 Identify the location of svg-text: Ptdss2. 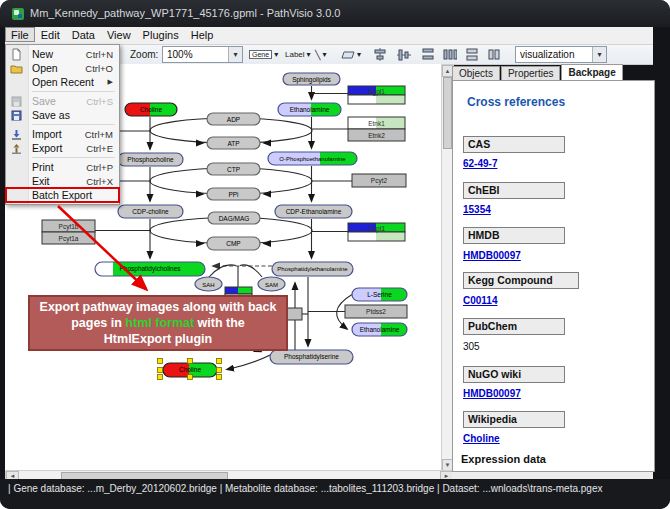
(376, 312).